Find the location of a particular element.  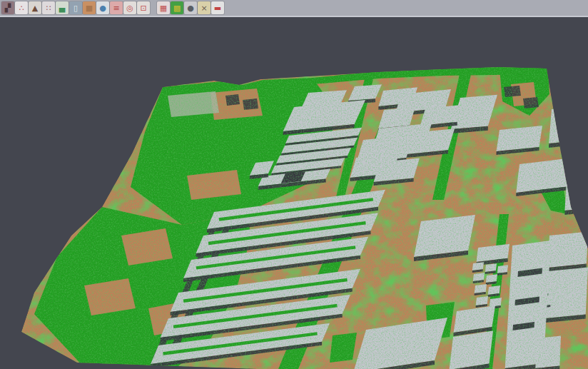

target-icon: ◎ is located at coordinates (130, 9).